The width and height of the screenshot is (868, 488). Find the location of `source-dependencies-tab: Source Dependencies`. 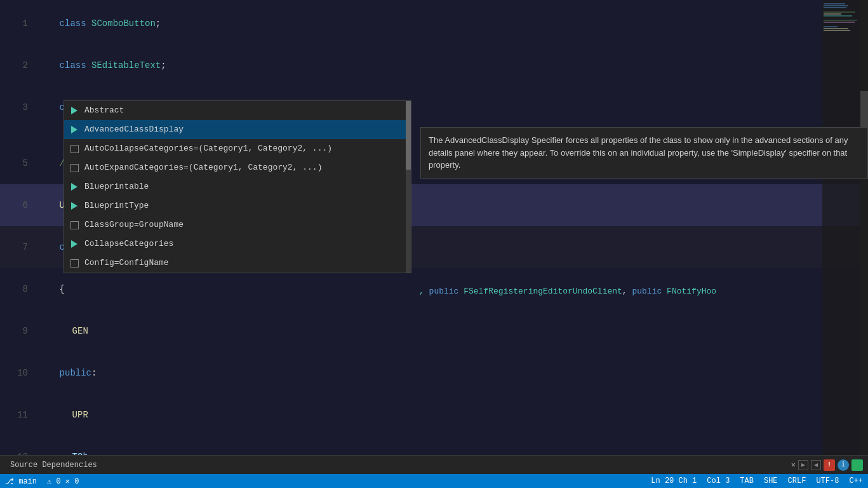

source-dependencies-tab: Source Dependencies is located at coordinates (53, 465).